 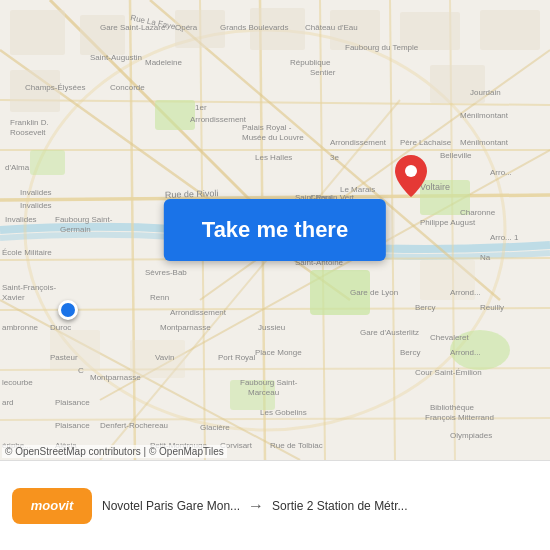 What do you see at coordinates (471, 436) in the screenshot?
I see `svg-text: Olympiades` at bounding box center [471, 436].